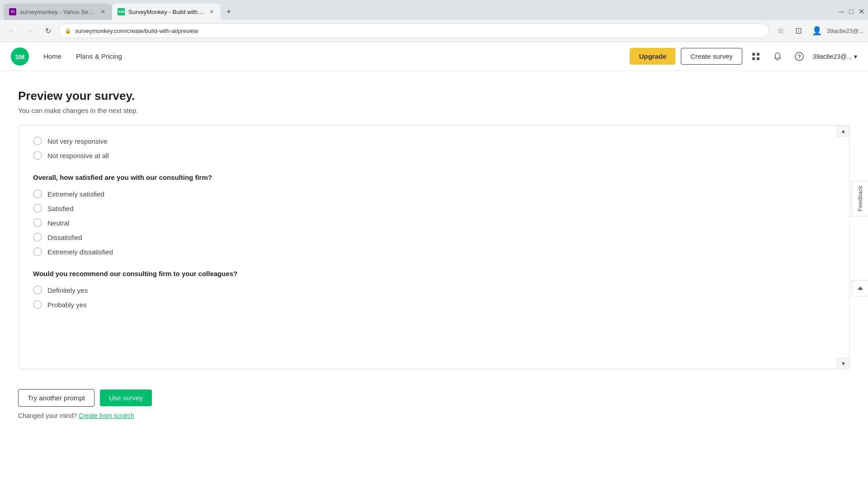 The image size is (868, 488). Describe the element at coordinates (38, 155) in the screenshot. I see `radio-not-responsive-at-all` at that location.